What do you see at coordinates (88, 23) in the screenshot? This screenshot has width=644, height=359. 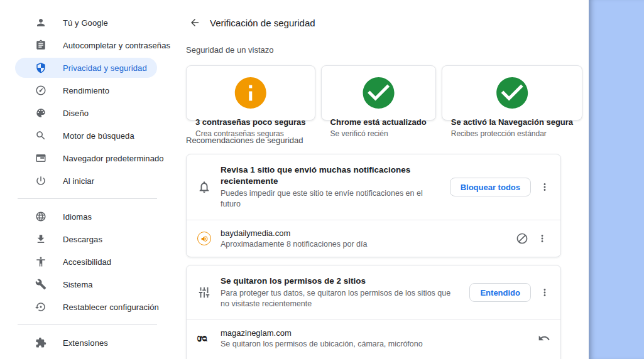 I see `sidebar-item-tu-y-google: Tú y Google` at bounding box center [88, 23].